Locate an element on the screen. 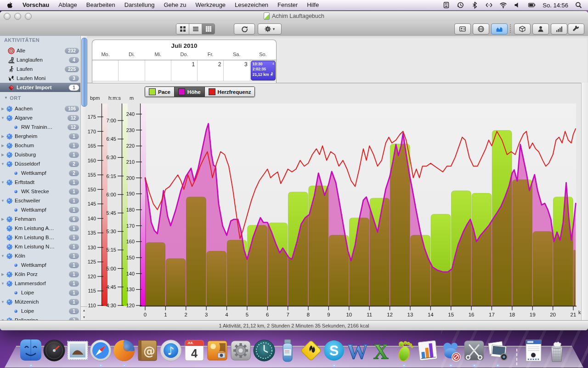 This screenshot has width=588, height=368. calendar-cell: 3 is located at coordinates (236, 71).